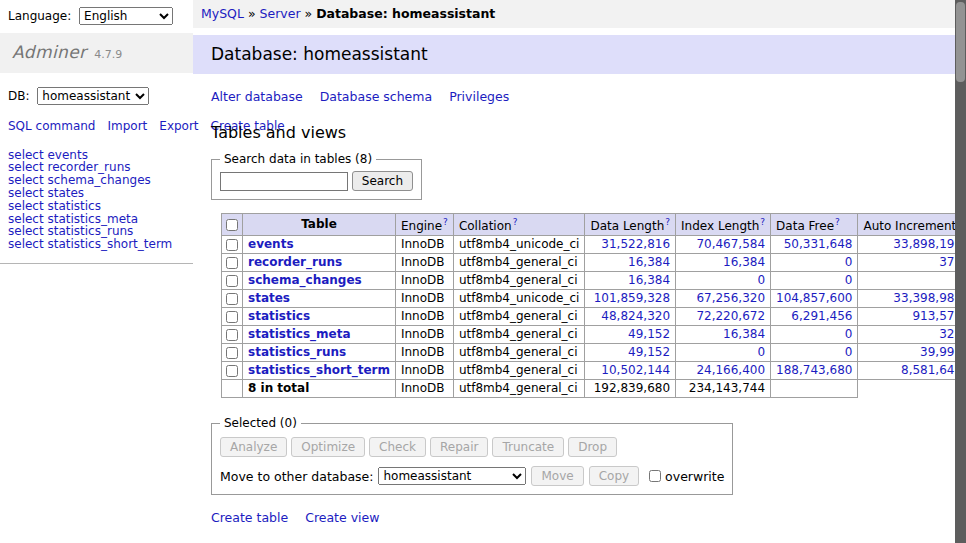 This screenshot has height=543, width=966. I want to click on table-name-link: statistics_runs, so click(297, 352).